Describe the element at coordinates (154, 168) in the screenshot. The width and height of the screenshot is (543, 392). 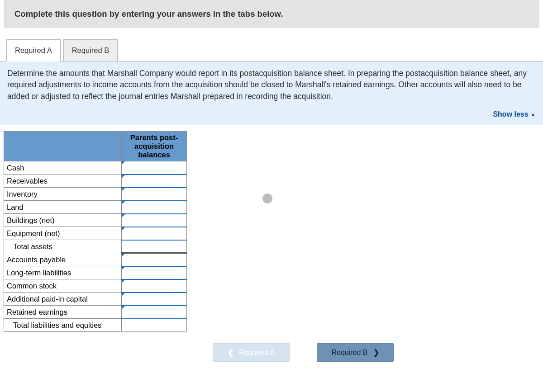
I see `input-cash` at that location.